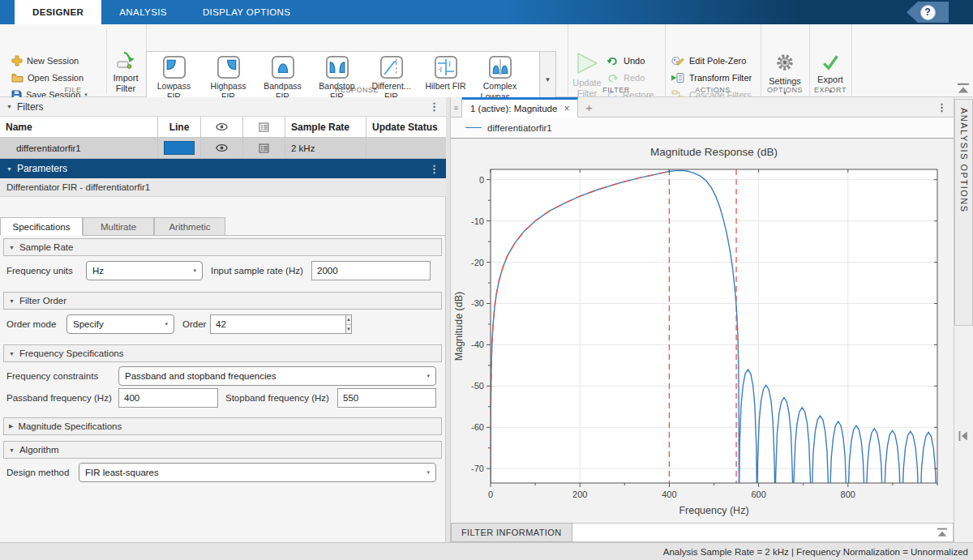 The width and height of the screenshot is (973, 560). What do you see at coordinates (785, 62) in the screenshot?
I see `settings-gear-icon` at bounding box center [785, 62].